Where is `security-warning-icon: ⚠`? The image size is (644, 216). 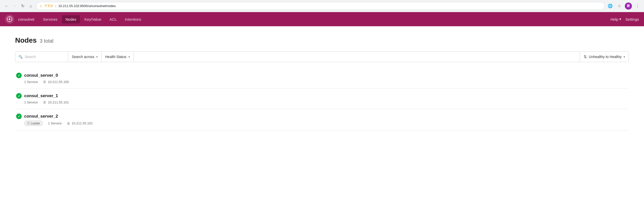 security-warning-icon: ⚠ is located at coordinates (41, 6).